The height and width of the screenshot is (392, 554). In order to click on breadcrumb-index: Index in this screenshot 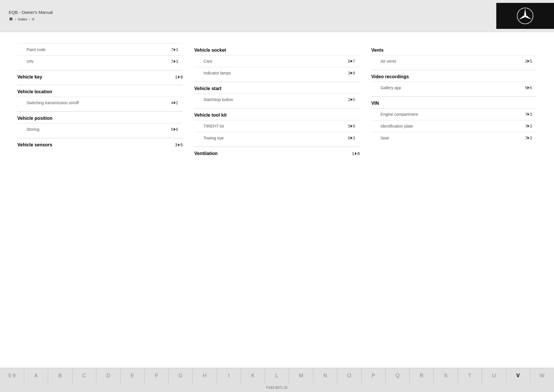, I will do `click(23, 19)`.